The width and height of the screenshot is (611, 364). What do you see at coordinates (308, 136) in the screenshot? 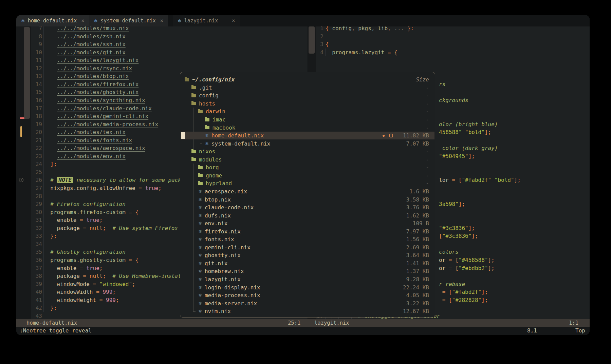
I see `tree-row-home-default.nix: ❄home-default.nix●11.82 KB` at bounding box center [308, 136].